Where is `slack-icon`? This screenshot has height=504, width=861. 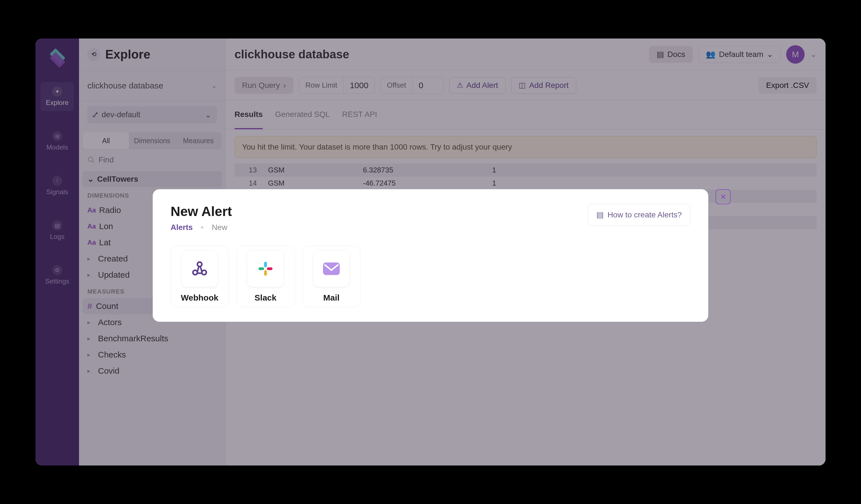
slack-icon is located at coordinates (265, 269).